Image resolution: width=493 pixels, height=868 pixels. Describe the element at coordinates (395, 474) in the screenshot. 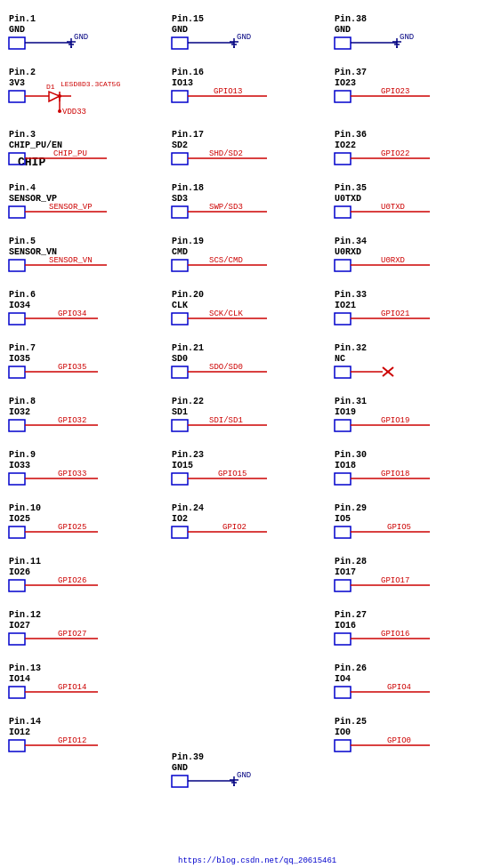

I see `svg-text: GPIO18` at that location.